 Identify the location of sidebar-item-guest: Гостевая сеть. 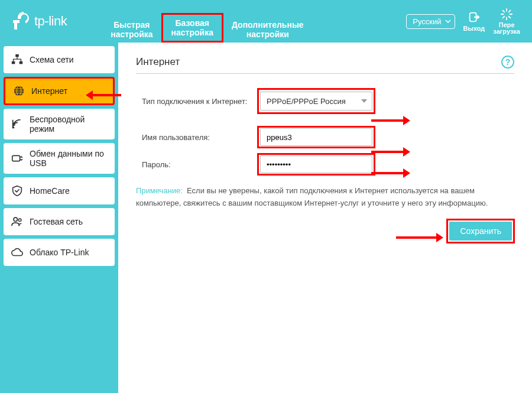
(59, 222).